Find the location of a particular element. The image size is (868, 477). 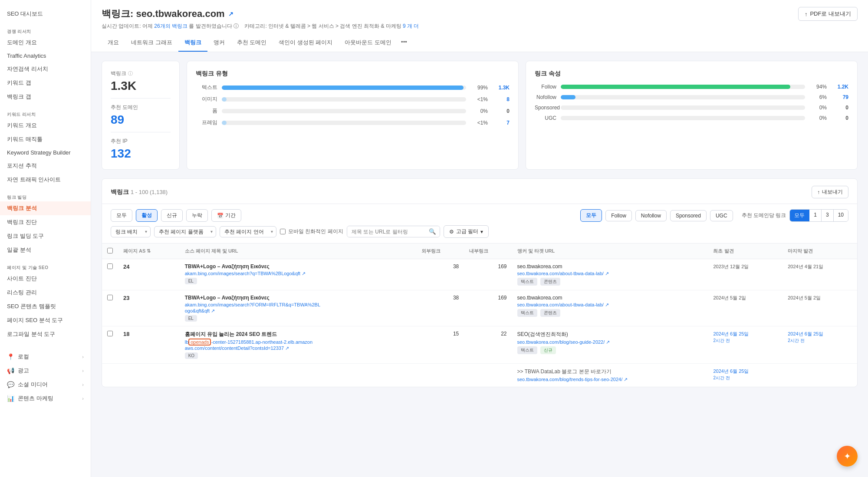

table-export-button: ↑ 내보내기 is located at coordinates (830, 192).